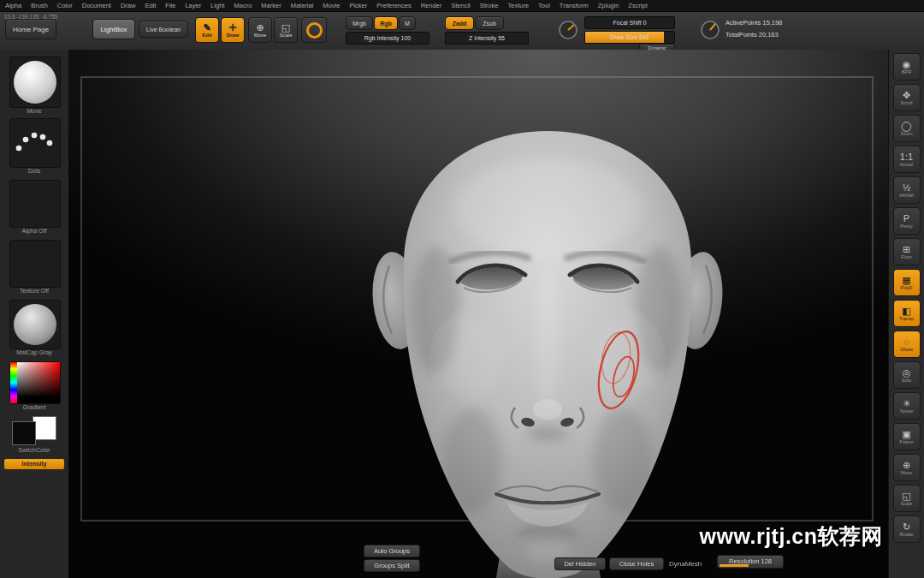 The image size is (924, 578). Describe the element at coordinates (243, 5) in the screenshot. I see `menu-item: Macro` at that location.